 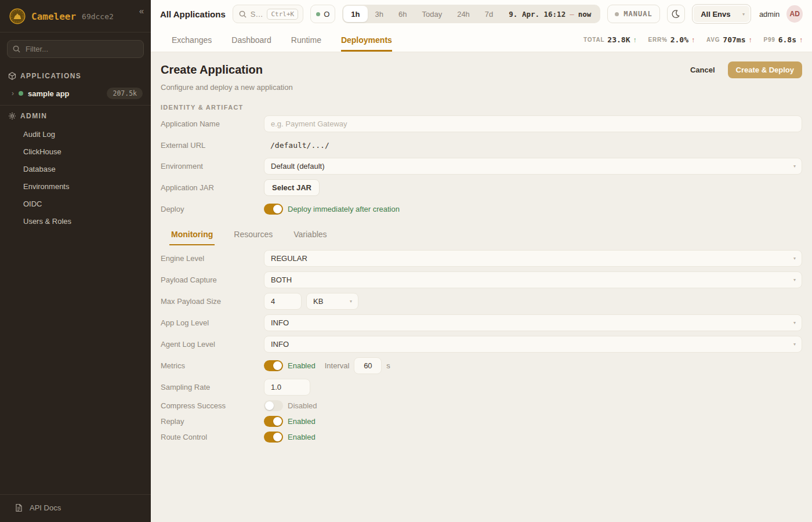 What do you see at coordinates (274, 209) in the screenshot?
I see `deploy-toggle` at bounding box center [274, 209].